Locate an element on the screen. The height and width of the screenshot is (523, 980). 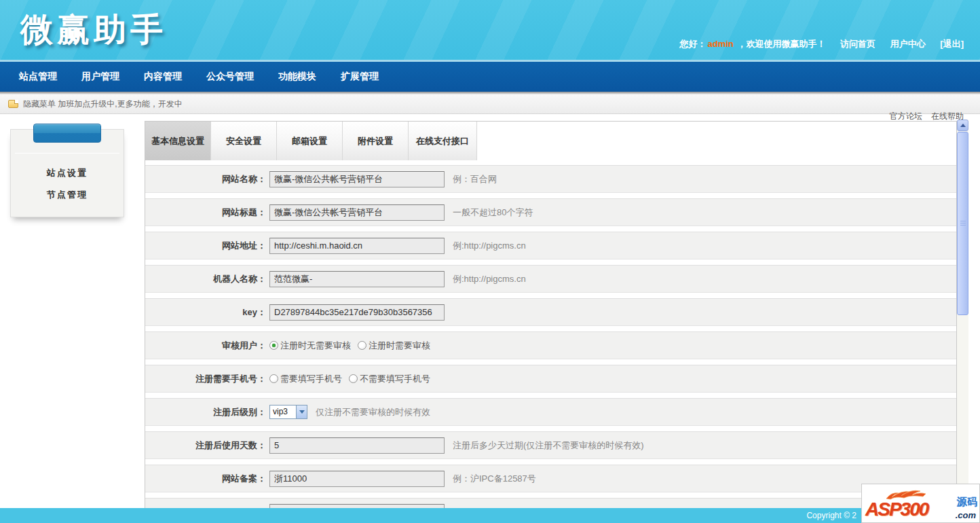
robot-name-input is located at coordinates (357, 279).